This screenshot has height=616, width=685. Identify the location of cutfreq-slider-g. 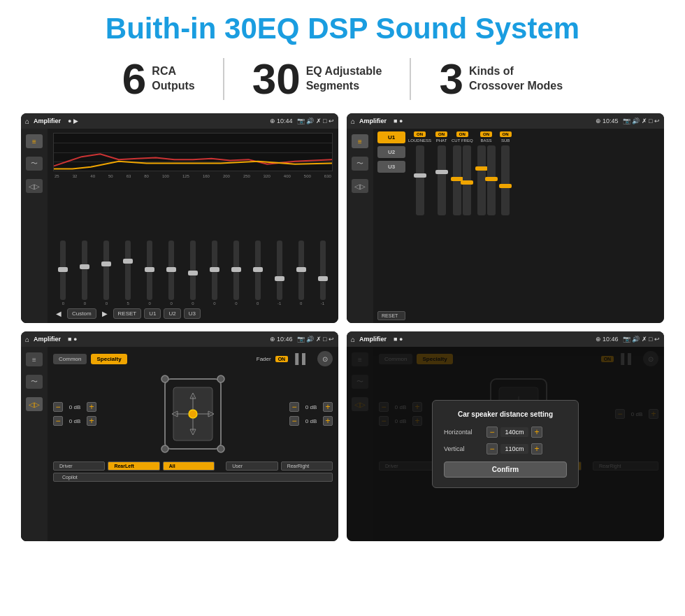
(467, 180).